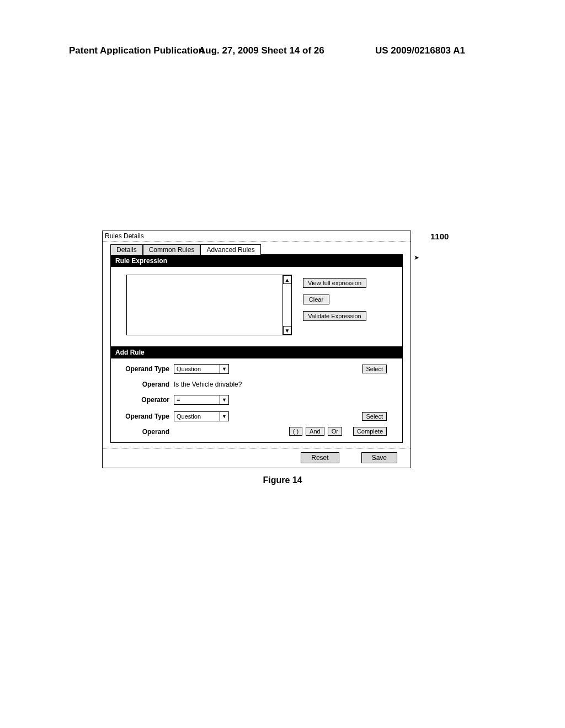  Describe the element at coordinates (257, 236) in the screenshot. I see `panel-title: Rules Details` at that location.